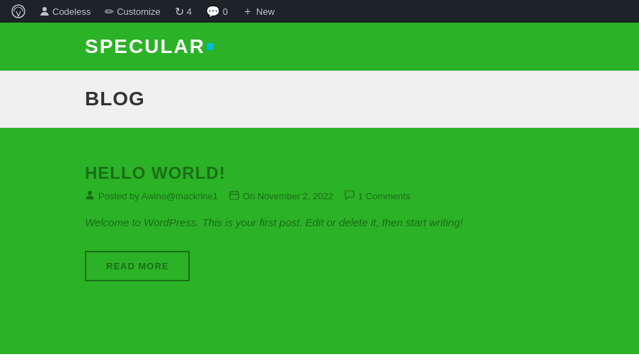 This screenshot has height=364, width=639. Describe the element at coordinates (248, 11) in the screenshot. I see `plus-icon: ＋` at that location.